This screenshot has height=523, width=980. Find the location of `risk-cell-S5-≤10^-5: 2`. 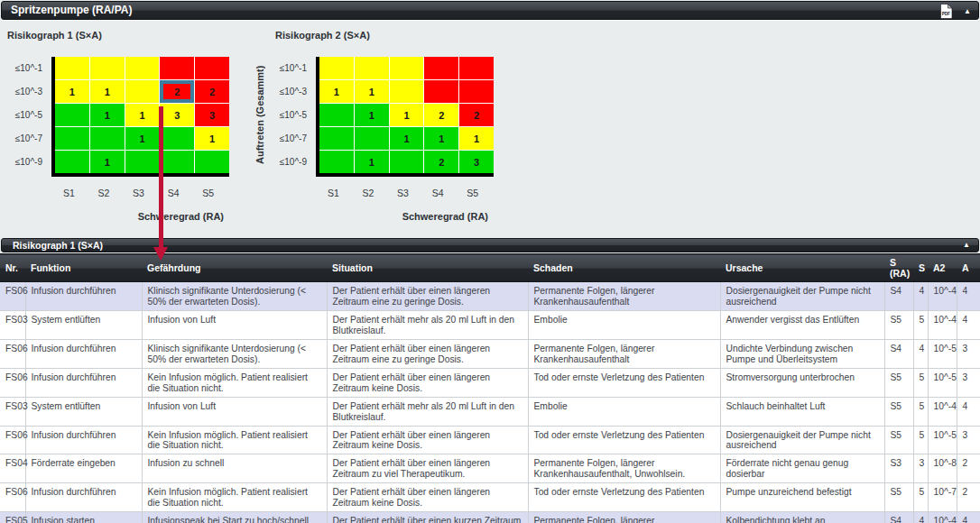

risk-cell-S5-≤10^-5: 2 is located at coordinates (476, 115).